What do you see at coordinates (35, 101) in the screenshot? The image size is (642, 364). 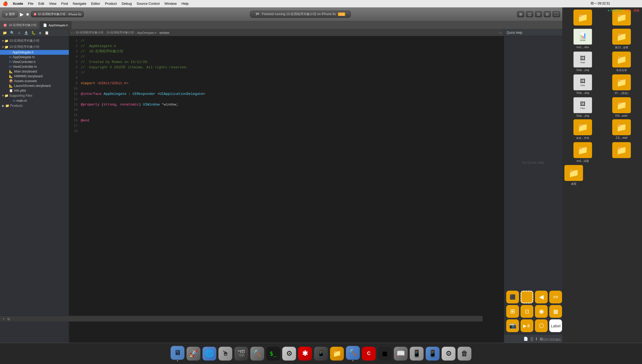 I see `file-main-m: m main.m` at bounding box center [35, 101].